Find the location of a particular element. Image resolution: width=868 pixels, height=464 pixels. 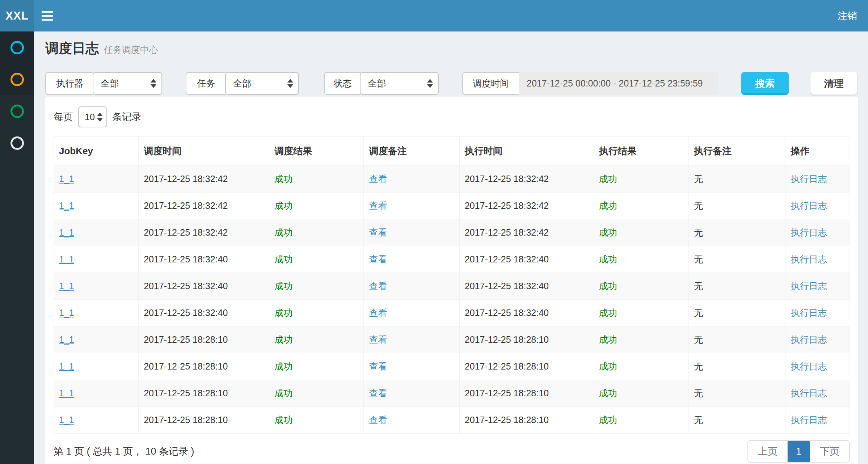

table-header-row: JobKey调度时间调度结果调度备注执行时间执行结果执行备注操作 is located at coordinates (452, 151).